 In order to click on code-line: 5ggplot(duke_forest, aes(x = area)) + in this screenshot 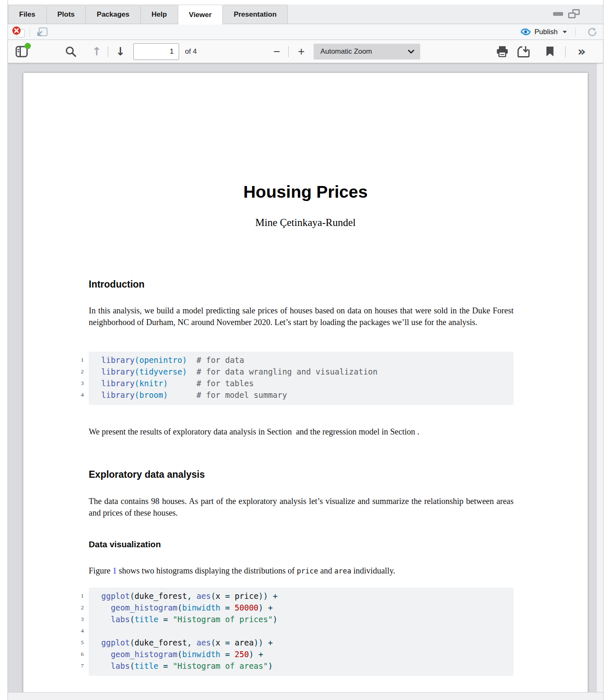, I will do `click(290, 643)`.